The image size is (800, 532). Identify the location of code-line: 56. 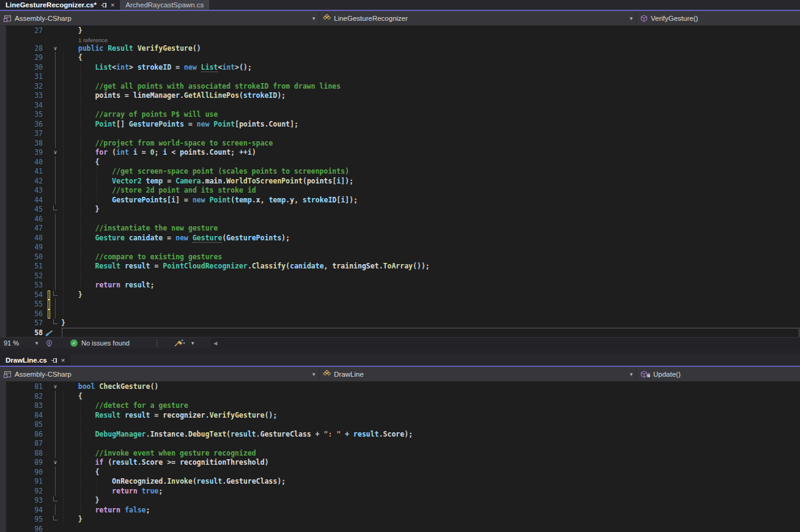
(400, 314).